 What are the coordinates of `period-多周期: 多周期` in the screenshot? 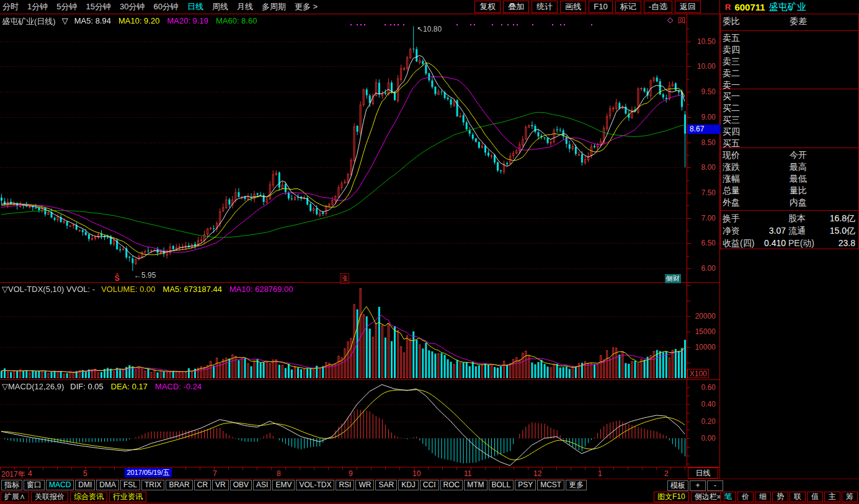 It's located at (274, 7).